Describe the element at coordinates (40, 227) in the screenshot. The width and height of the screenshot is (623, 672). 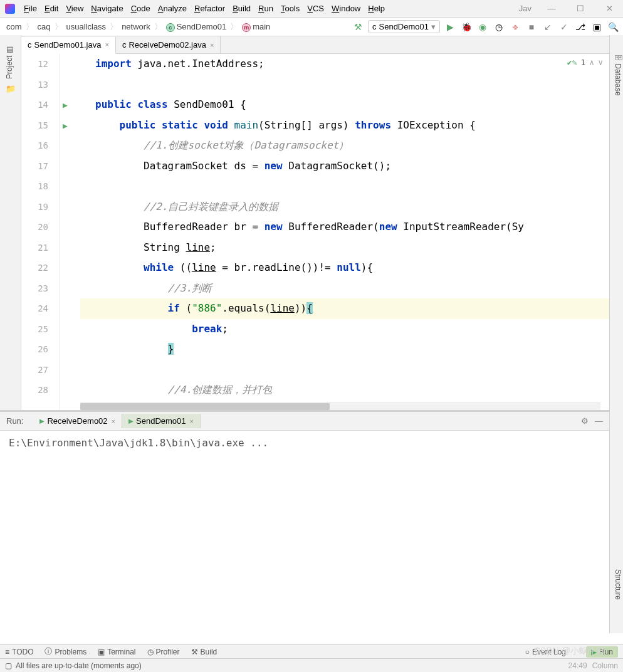
I see `line-number: 20` at that location.